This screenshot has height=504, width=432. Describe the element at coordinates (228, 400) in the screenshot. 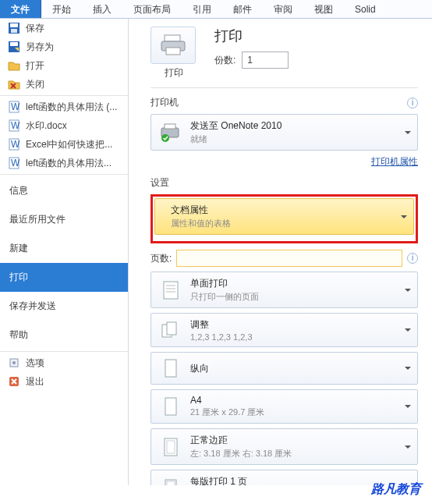

I see `drop-title: A4` at that location.